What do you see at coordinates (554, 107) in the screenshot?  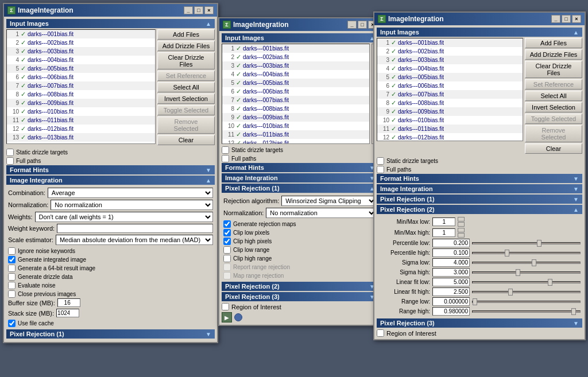 I see `invert-selection-btn-3: Invert Selection` at bounding box center [554, 107].